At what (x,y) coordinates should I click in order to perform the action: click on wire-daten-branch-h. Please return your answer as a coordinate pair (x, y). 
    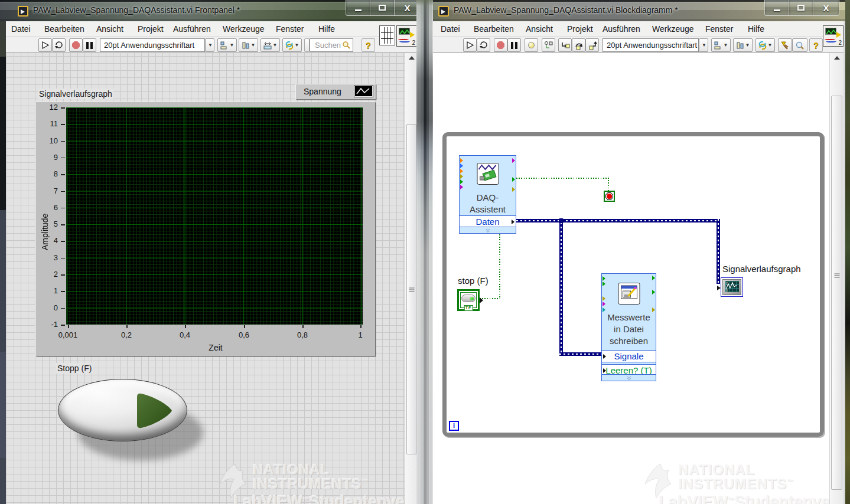
    Looking at the image, I should click on (580, 354).